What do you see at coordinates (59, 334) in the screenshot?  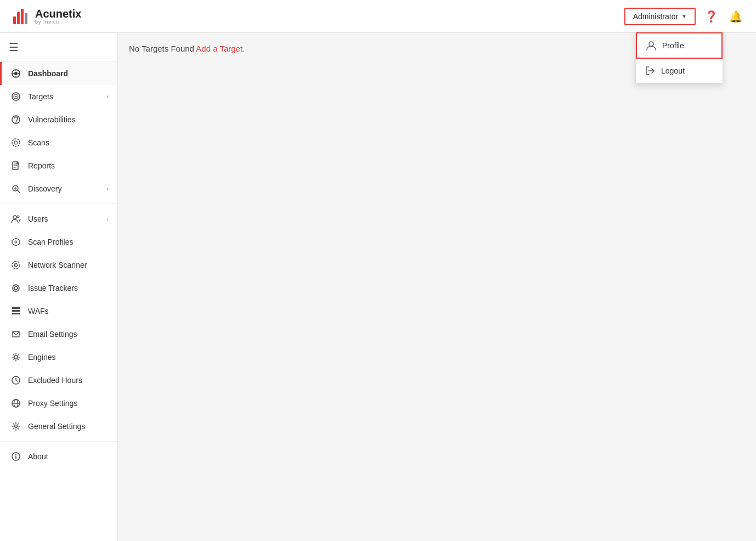 I see `sidebar-item-email-settings: Email Settings` at bounding box center [59, 334].